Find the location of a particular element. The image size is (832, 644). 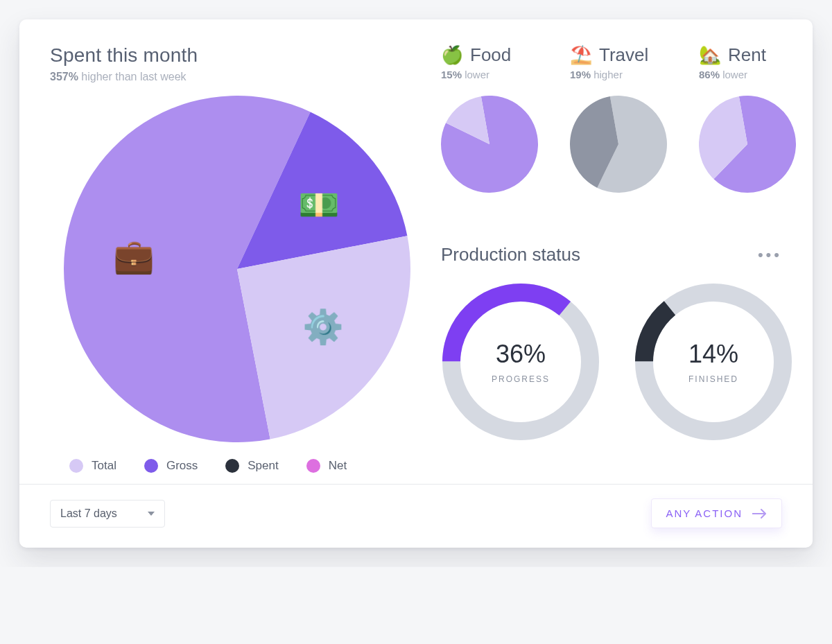

legend: TotalGrossSpentNet is located at coordinates (426, 466).